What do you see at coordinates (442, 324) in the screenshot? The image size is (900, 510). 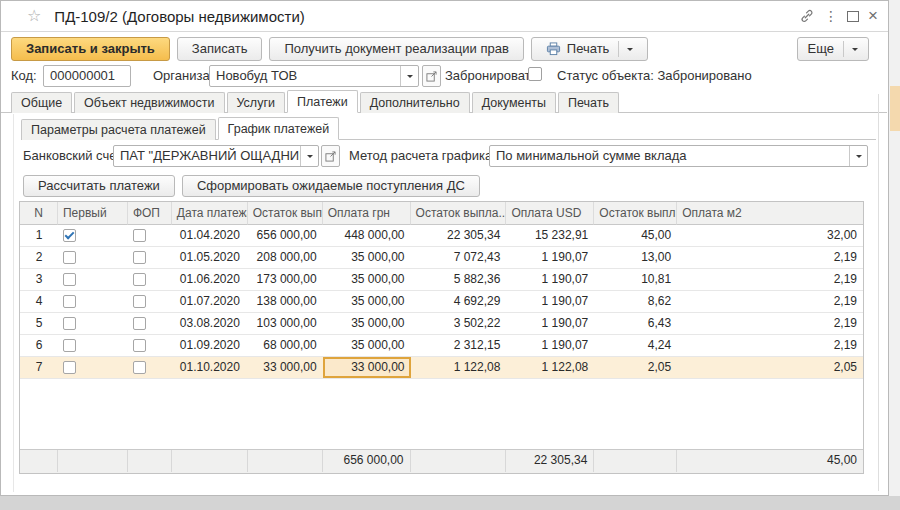 I see `table-row: 503.08.2020103 000,0035 000,003 502,221 …` at bounding box center [442, 324].